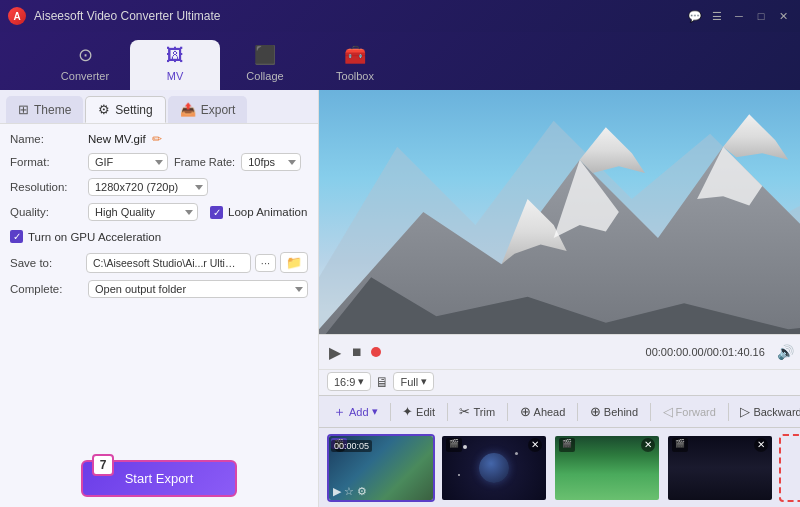 The width and height of the screenshot is (800, 507). I want to click on minimize-btn: ─, so click(739, 16).